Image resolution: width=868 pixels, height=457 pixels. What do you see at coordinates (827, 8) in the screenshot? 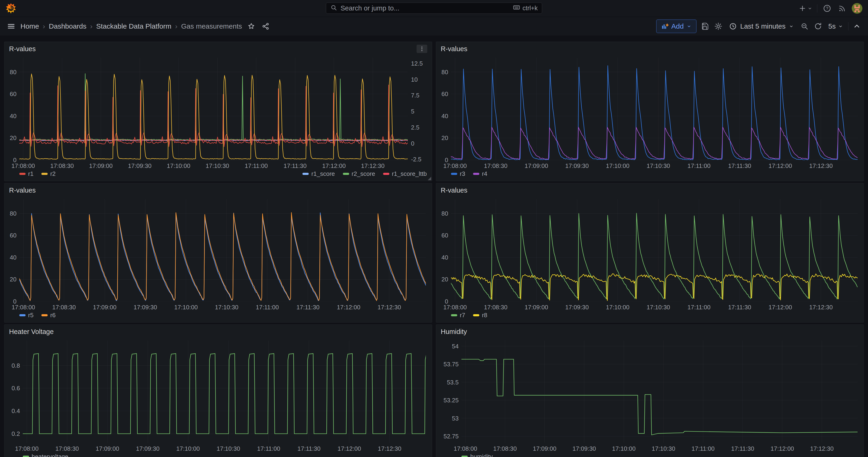
I see `help-button: ?` at bounding box center [827, 8].